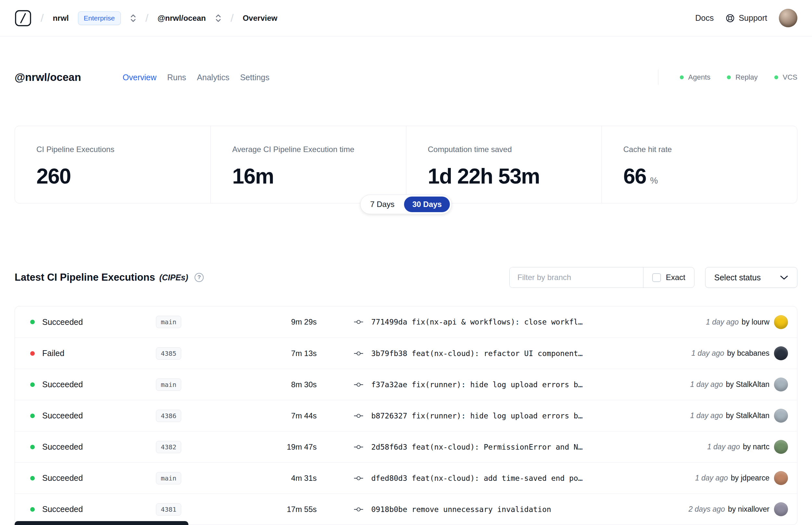 This screenshot has height=525, width=812. I want to click on author-label: by lourw, so click(755, 322).